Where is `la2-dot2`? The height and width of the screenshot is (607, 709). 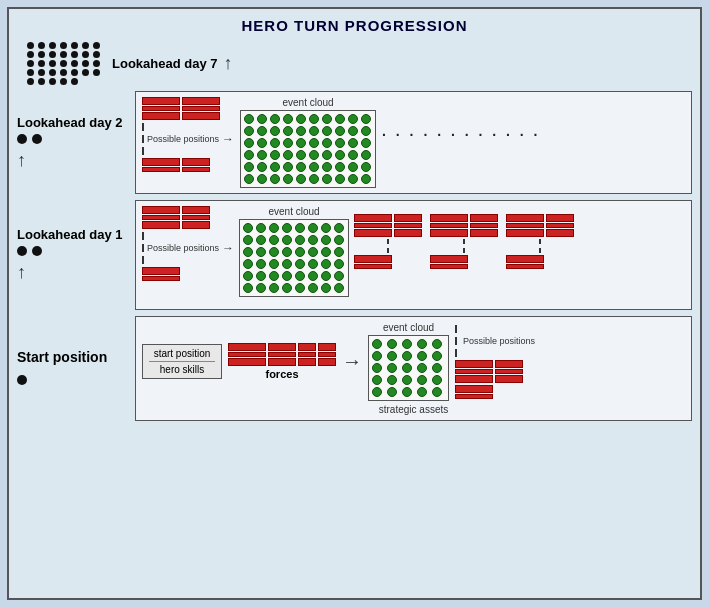 la2-dot2 is located at coordinates (37, 139).